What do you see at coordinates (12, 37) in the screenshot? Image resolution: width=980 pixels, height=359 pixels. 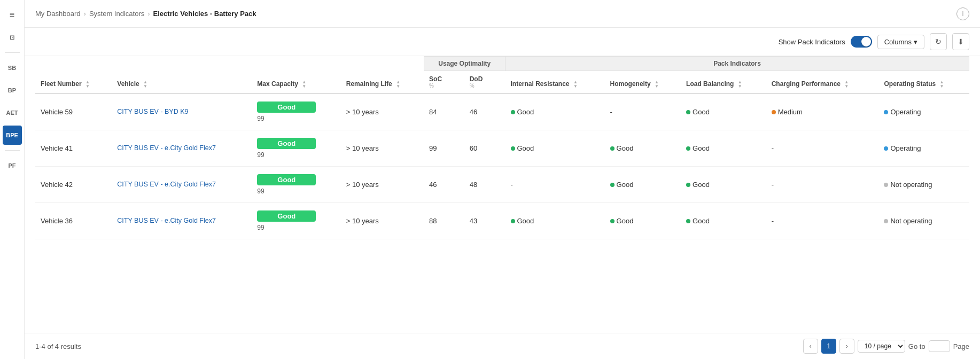 I see `monitor-icon: ⊡` at bounding box center [12, 37].